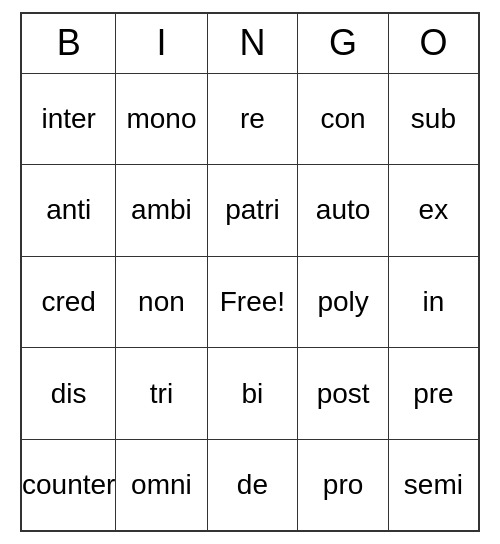 The image size is (500, 544). Describe the element at coordinates (162, 119) in the screenshot. I see `table-cell: mono` at that location.